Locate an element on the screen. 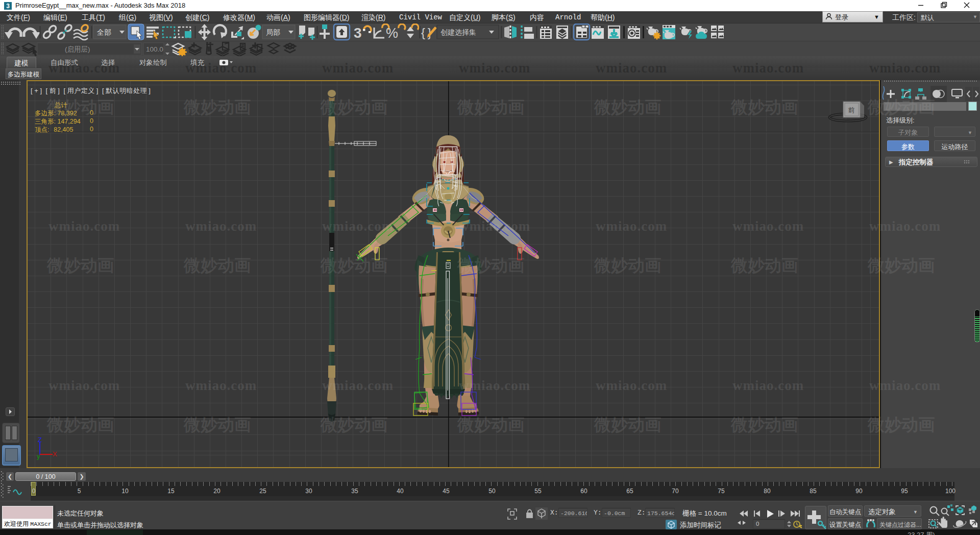 The image size is (980, 535). svg-text: 前 is located at coordinates (851, 110).